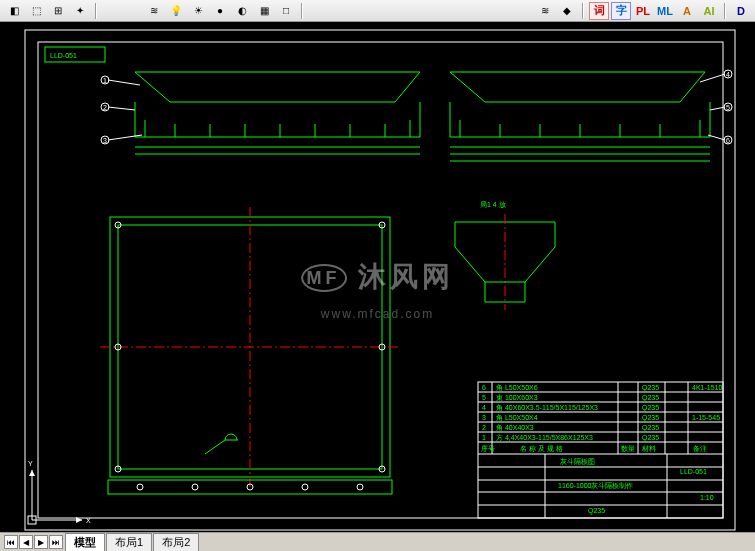 The height and width of the screenshot is (551, 755). Describe the element at coordinates (493, 205) in the screenshot. I see `svg-text: 局1 4 放` at that location.